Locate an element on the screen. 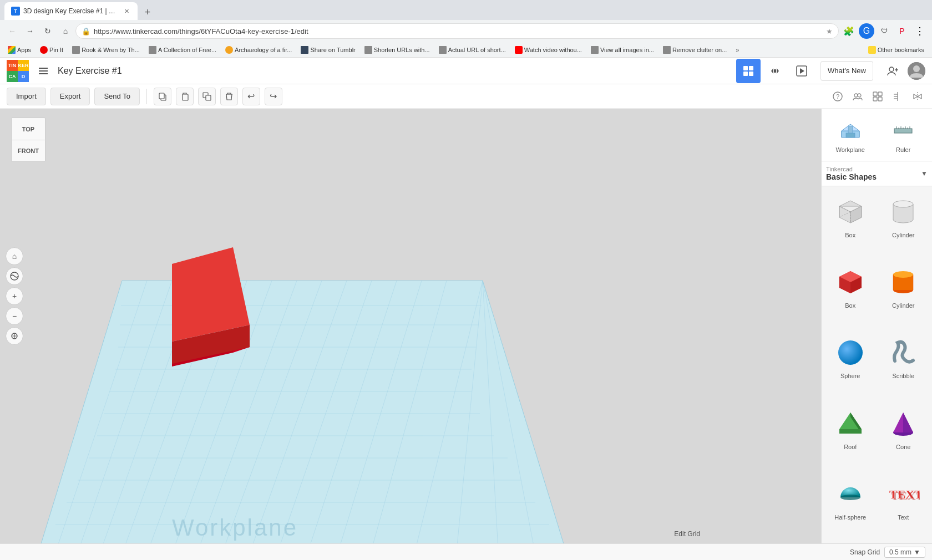 The width and height of the screenshot is (932, 560). help-button: ? is located at coordinates (838, 96).